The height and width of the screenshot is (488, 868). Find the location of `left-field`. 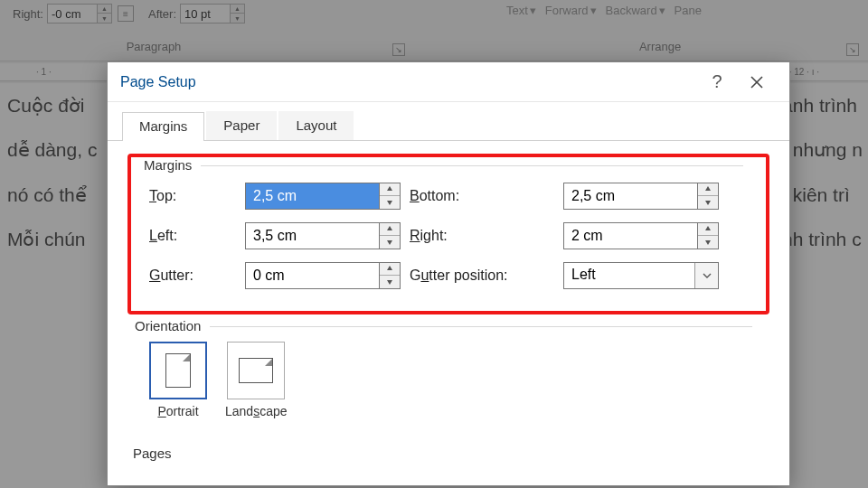

left-field is located at coordinates (323, 236).